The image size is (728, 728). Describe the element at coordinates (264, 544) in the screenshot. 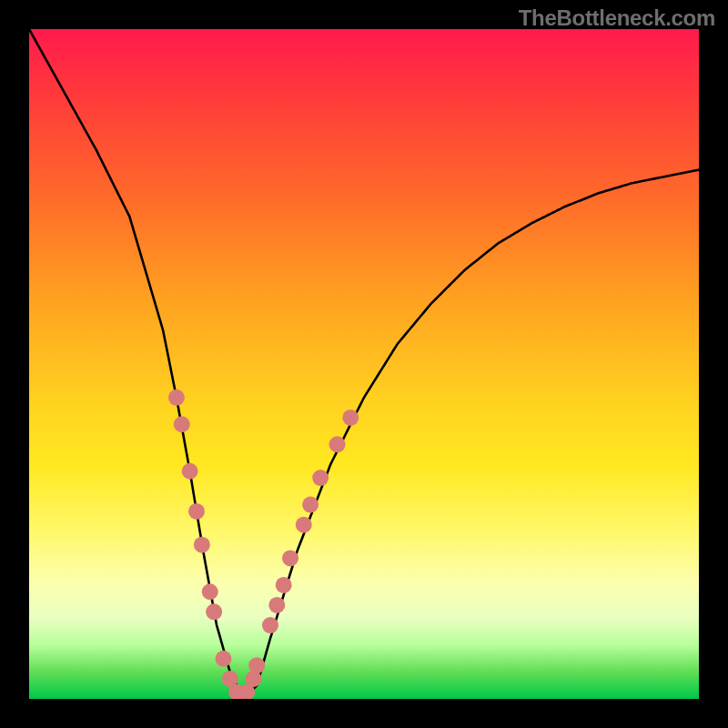

I see `marker-dots` at that location.